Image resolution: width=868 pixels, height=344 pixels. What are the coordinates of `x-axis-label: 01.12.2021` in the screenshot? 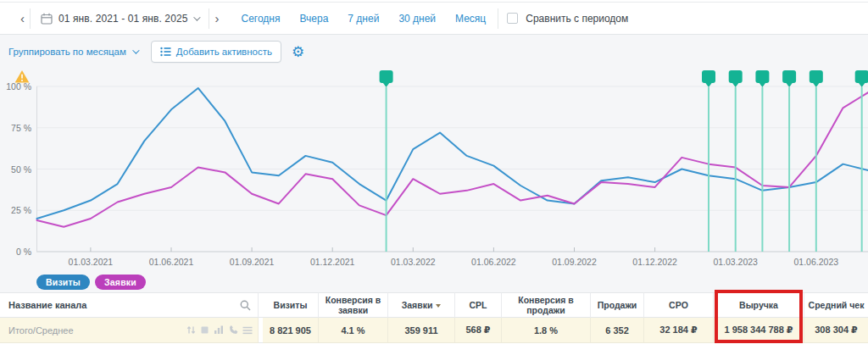 It's located at (332, 262).